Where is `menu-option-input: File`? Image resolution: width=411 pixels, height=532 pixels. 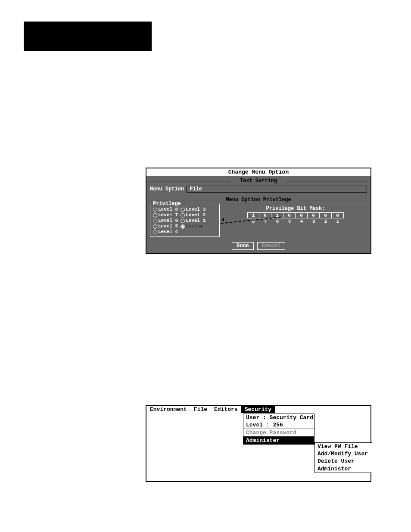
menu-option-input: File is located at coordinates (277, 189).